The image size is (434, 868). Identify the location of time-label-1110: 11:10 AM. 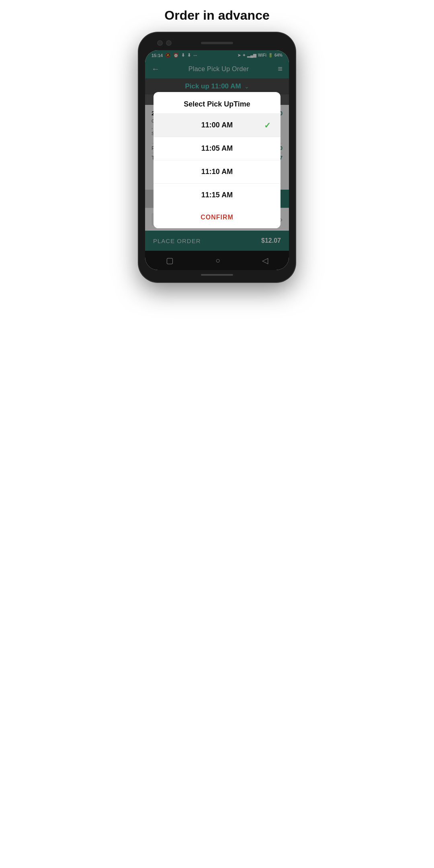
(217, 172).